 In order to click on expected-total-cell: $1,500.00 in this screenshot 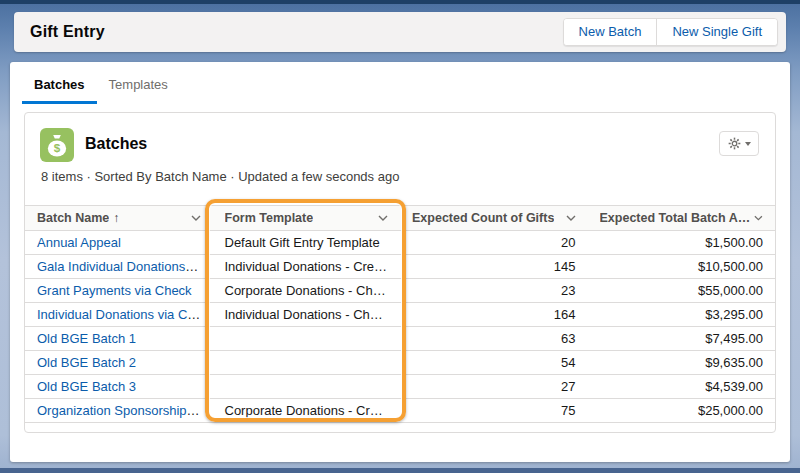, I will do `click(682, 243)`.